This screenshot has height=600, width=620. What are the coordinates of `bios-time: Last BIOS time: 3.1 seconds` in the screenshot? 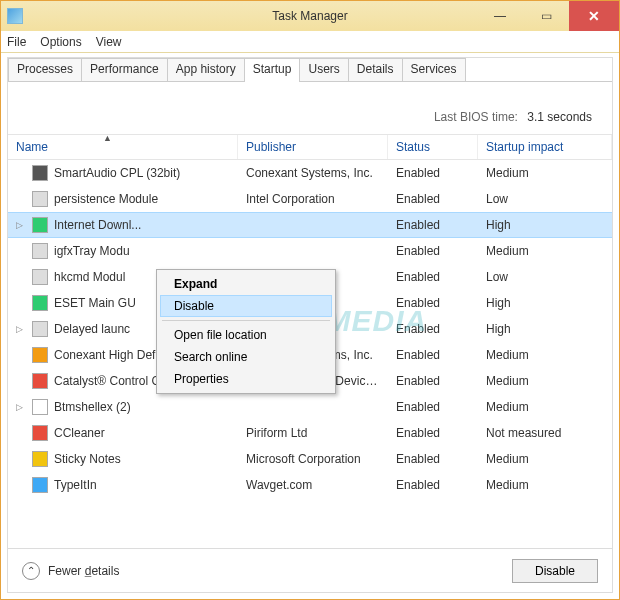 It's located at (310, 108).